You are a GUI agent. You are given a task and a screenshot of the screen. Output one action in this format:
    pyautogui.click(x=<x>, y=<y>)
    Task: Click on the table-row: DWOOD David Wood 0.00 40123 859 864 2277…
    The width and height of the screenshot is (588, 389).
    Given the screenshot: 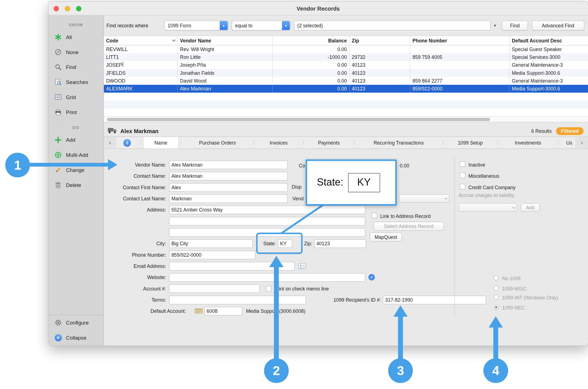 What is the action you would take?
    pyautogui.click(x=346, y=81)
    